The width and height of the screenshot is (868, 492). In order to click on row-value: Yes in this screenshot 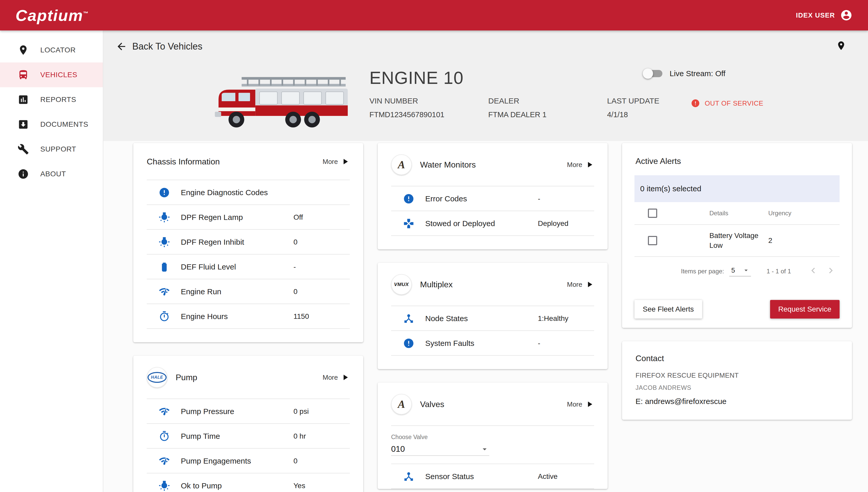, I will do `click(300, 486)`.